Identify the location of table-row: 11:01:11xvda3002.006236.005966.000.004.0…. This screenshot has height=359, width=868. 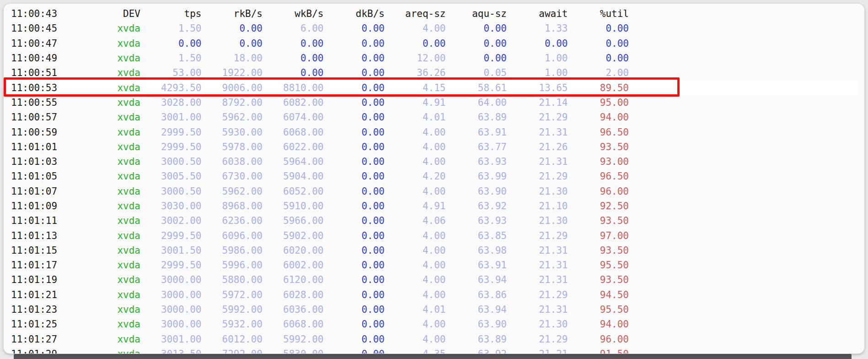
(433, 221).